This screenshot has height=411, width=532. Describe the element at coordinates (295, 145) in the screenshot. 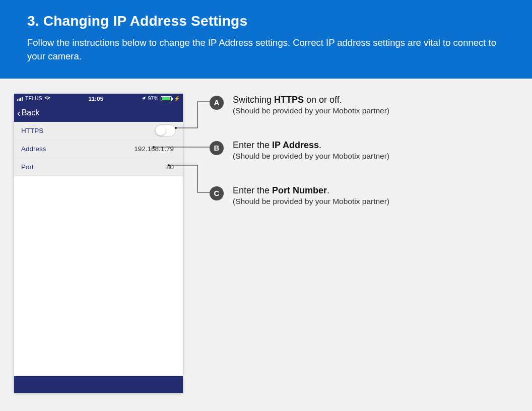

I see `callout-b-bold: IP Address` at that location.